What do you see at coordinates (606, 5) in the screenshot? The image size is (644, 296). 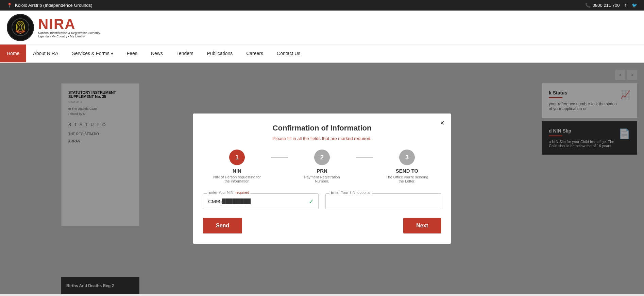 I see `phone-number: 0800 211 700` at bounding box center [606, 5].